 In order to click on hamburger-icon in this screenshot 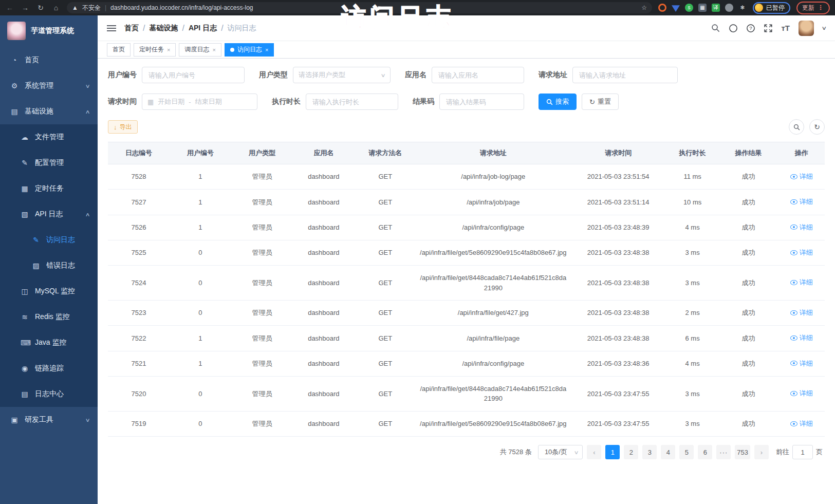, I will do `click(112, 28)`.